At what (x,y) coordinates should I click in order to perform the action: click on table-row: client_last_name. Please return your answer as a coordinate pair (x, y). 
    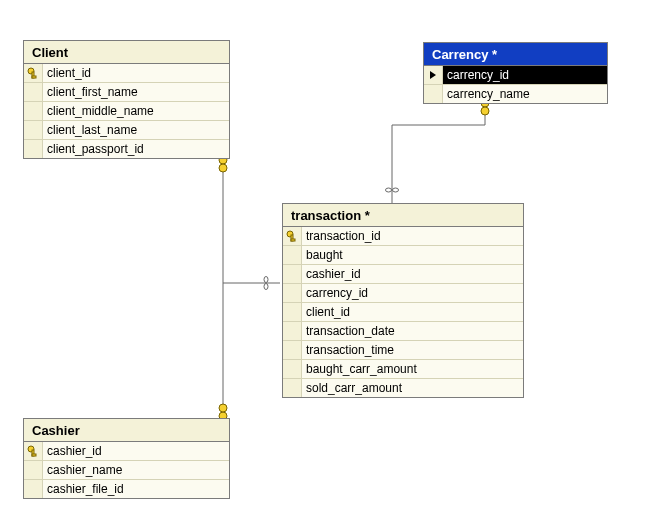
    Looking at the image, I should click on (126, 130).